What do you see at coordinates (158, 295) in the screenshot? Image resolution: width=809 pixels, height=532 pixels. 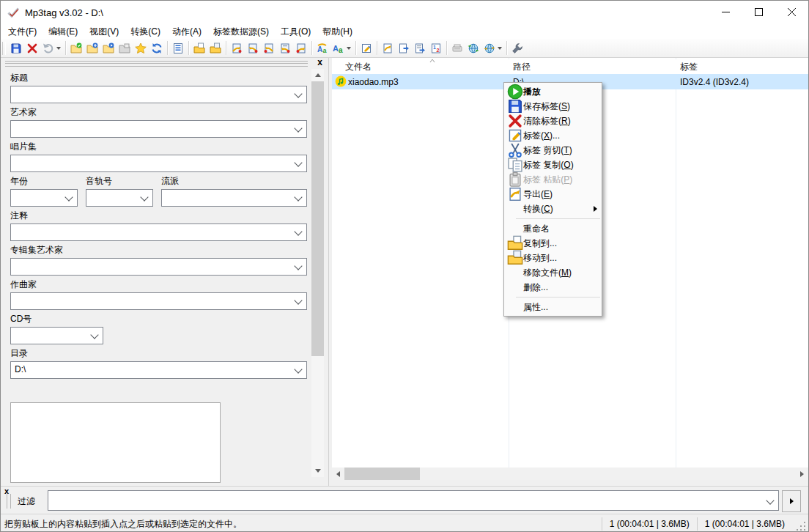 I see `field-composer: 作曲家` at bounding box center [158, 295].